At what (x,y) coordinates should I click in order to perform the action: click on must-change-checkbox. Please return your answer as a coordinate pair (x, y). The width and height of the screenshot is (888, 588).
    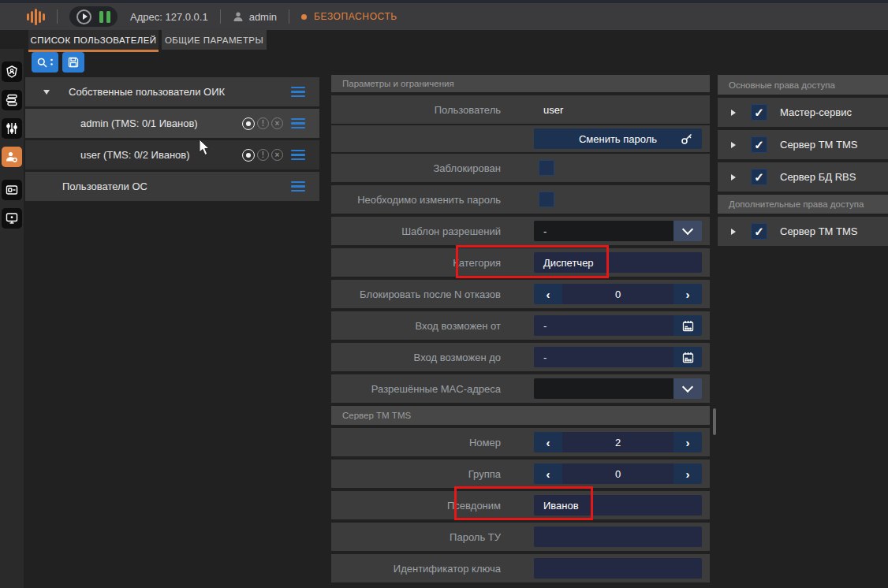
    Looking at the image, I should click on (547, 199).